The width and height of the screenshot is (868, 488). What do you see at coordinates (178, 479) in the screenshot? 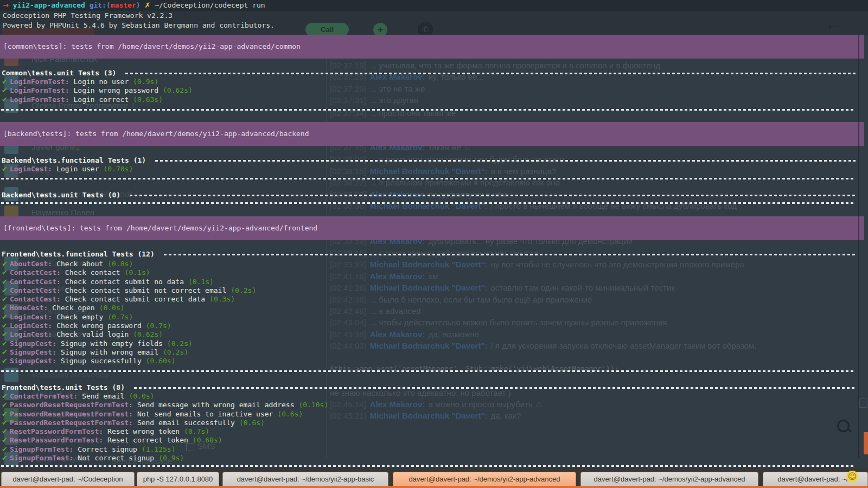
I see `taskbar-tab: php -S 127.0.0.1:8080` at bounding box center [178, 479].